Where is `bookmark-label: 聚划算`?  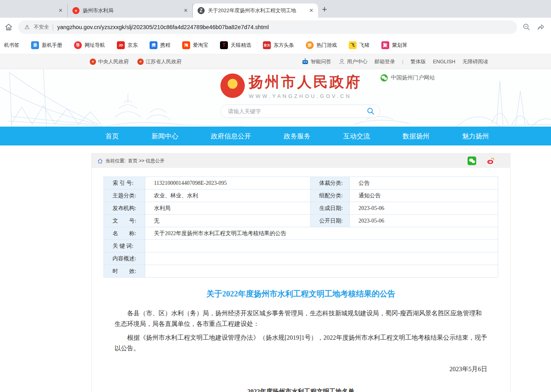
bookmark-label: 聚划算 is located at coordinates (400, 45).